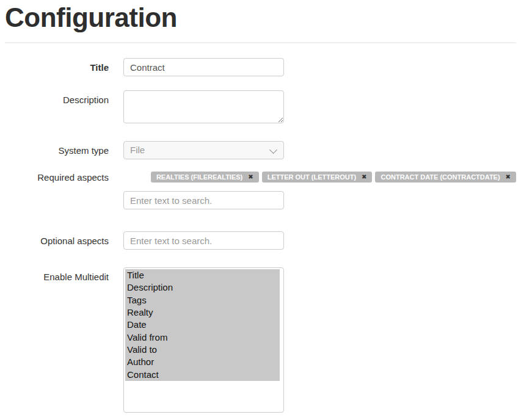  What do you see at coordinates (260, 67) in the screenshot?
I see `form-row-title: Title` at bounding box center [260, 67].